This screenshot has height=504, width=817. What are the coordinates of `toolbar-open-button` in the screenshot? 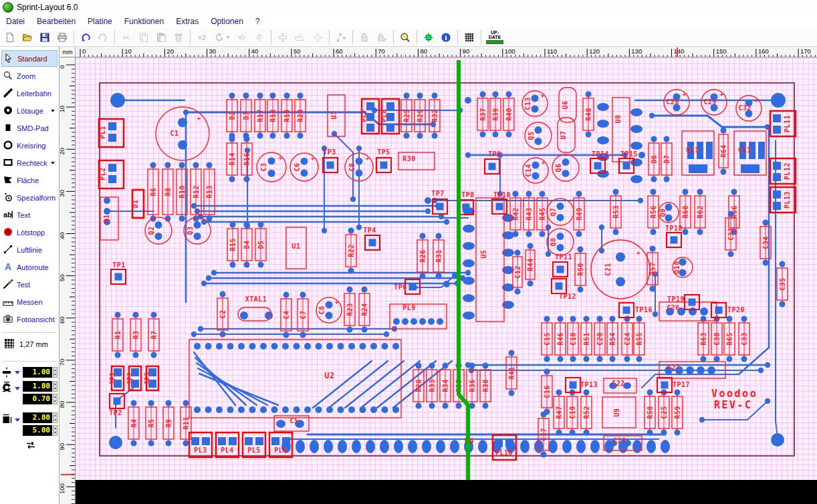 It's located at (27, 37).